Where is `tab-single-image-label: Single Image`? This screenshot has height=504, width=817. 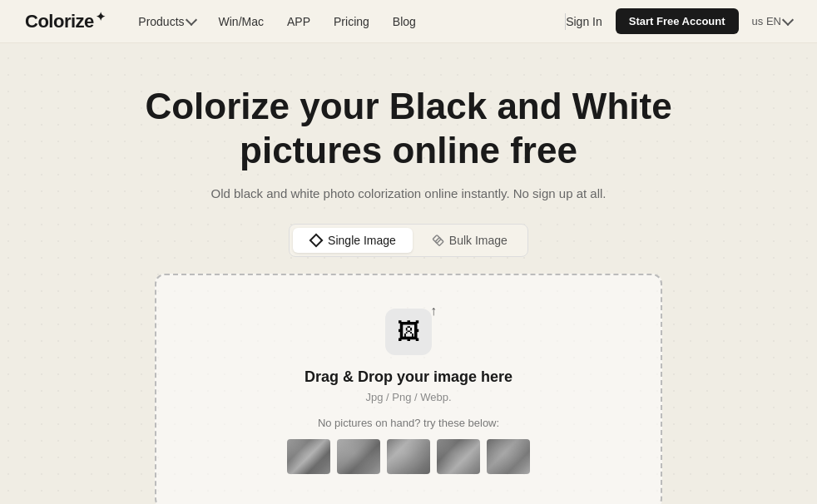
tab-single-image-label: Single Image is located at coordinates (362, 240).